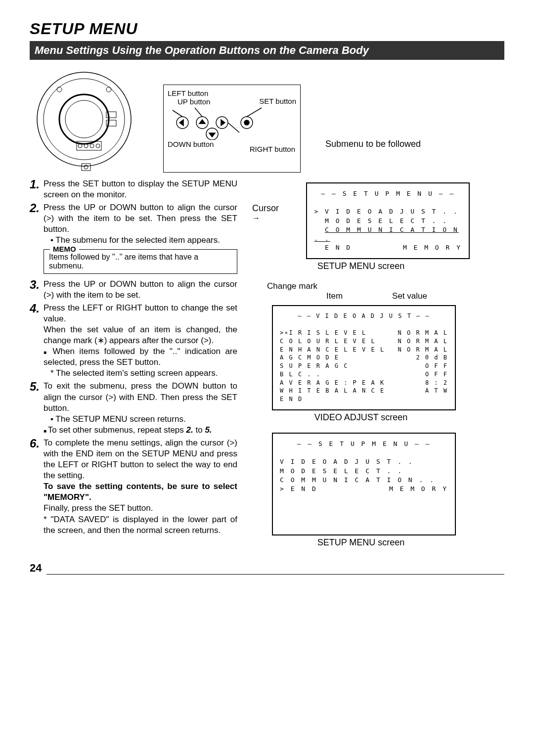 The width and height of the screenshot is (534, 756). Describe the element at coordinates (272, 149) in the screenshot. I see `right-button-label: RIGHT button` at that location.